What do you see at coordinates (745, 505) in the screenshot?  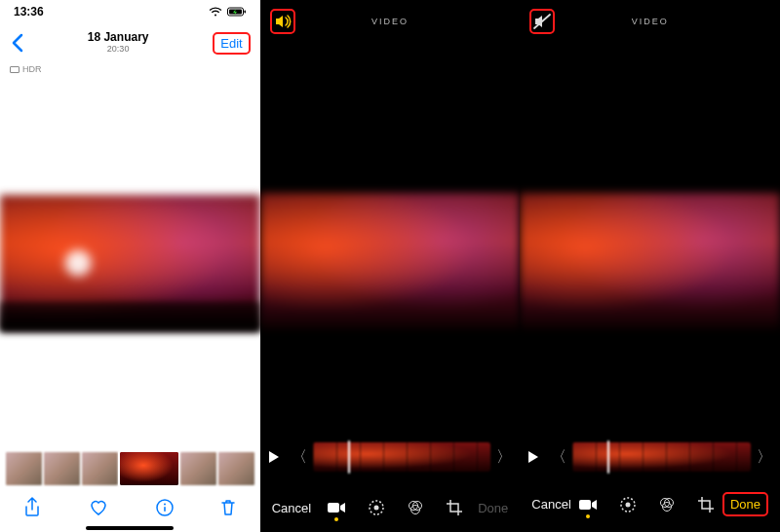 I see `done-button: Done` at bounding box center [745, 505].